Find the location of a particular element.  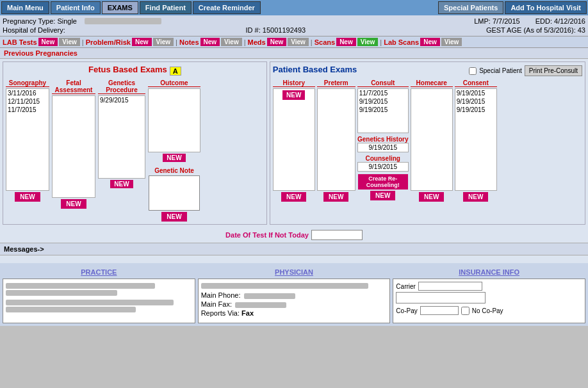

genetic-note-label: Genetic Note is located at coordinates (174, 170).